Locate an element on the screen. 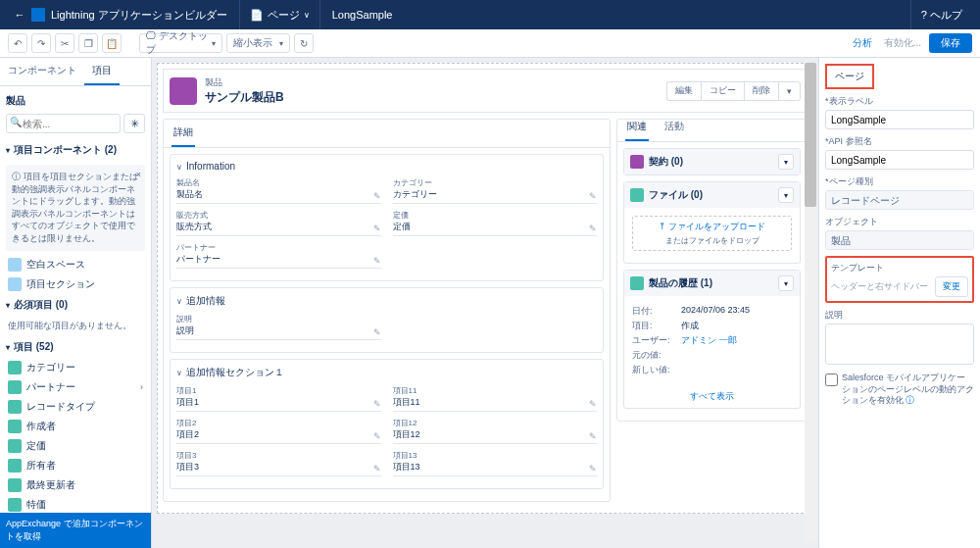 Image resolution: width=980 pixels, height=548 pixels. back-button: ← is located at coordinates (20, 15).